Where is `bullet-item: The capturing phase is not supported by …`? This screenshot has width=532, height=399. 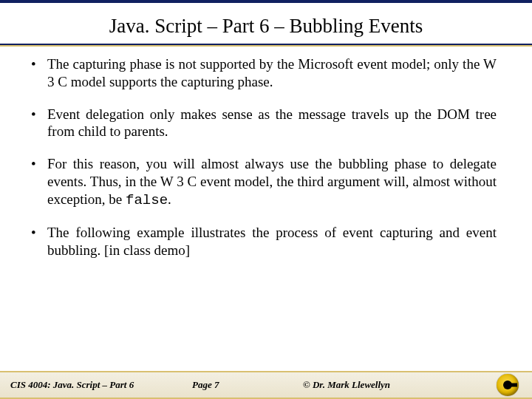
bullet-item: The capturing phase is not supported by … is located at coordinates (262, 73).